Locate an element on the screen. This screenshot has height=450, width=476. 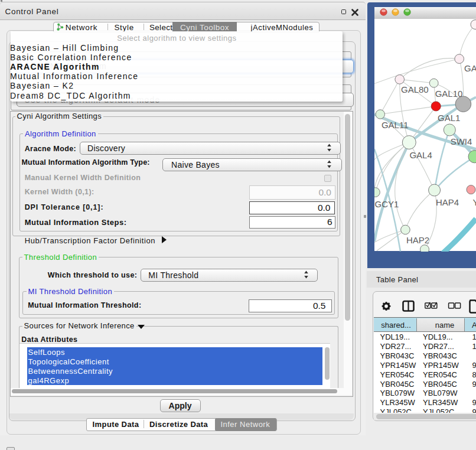
svg-text: GAL is located at coordinates (470, 67).